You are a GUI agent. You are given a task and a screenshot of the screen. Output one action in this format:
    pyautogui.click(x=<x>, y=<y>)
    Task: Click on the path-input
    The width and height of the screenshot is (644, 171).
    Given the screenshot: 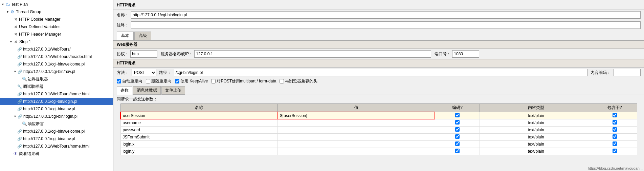 What is the action you would take?
    pyautogui.click(x=381, y=73)
    